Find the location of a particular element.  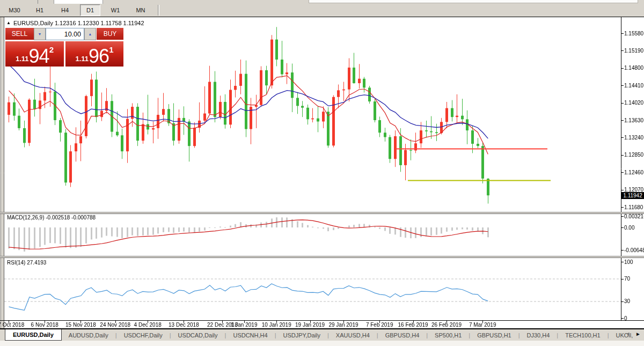

tab-tech100-h1: TECH100,H1 is located at coordinates (583, 335).